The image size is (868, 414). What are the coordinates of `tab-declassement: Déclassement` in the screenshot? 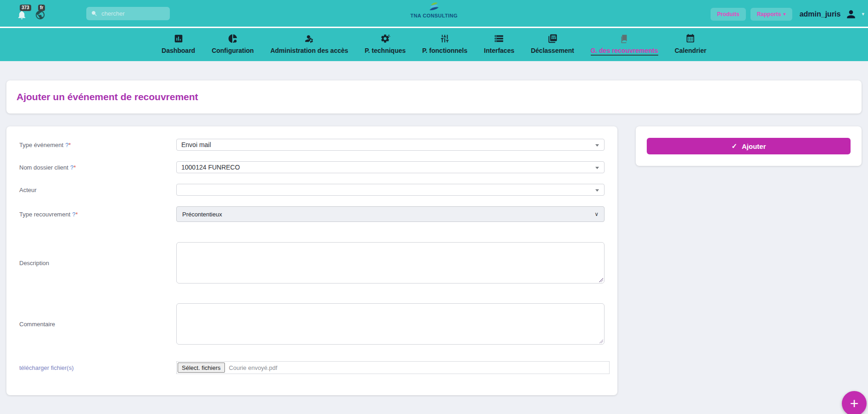 It's located at (552, 42).